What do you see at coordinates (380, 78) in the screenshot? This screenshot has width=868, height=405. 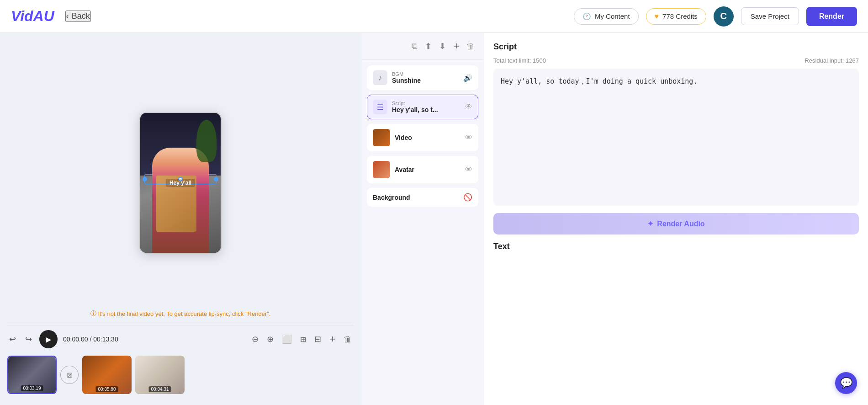 I see `bgm-icon: ♪` at bounding box center [380, 78].